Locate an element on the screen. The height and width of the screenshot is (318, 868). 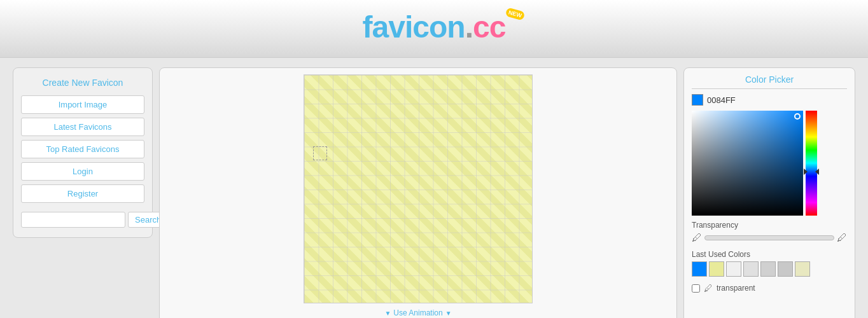
panel-title: Create New Favicon is located at coordinates (83, 83).